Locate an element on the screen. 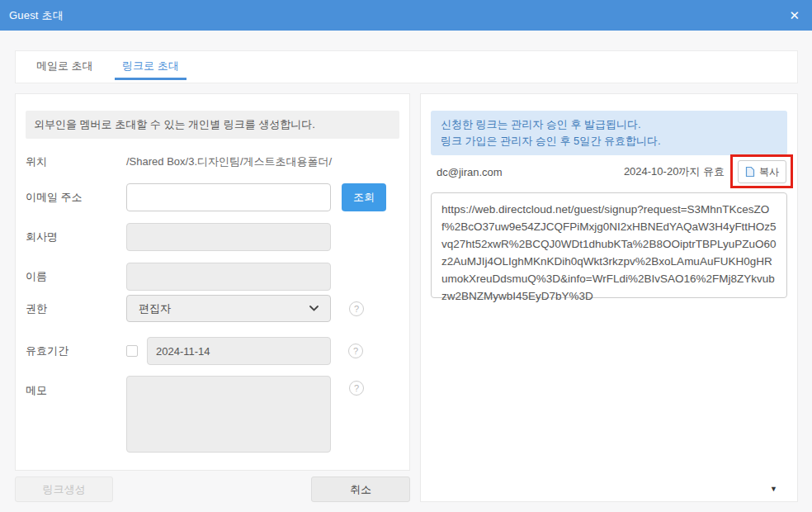 The height and width of the screenshot is (512, 812). validity-date-input is located at coordinates (239, 351).